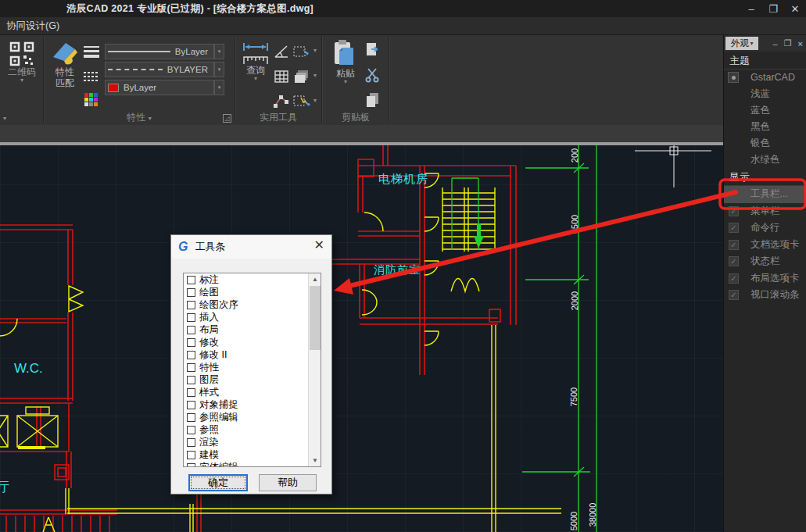 This screenshot has width=806, height=532. What do you see at coordinates (281, 102) in the screenshot?
I see `polyline-vertex-icon-button` at bounding box center [281, 102].